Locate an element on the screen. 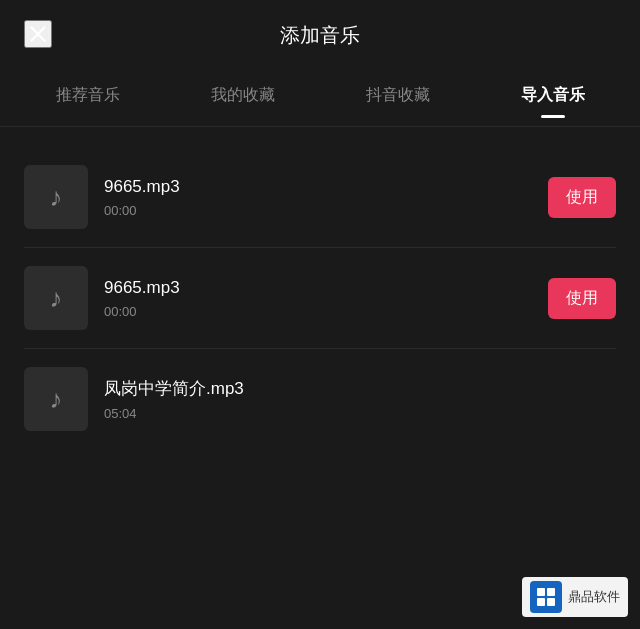 This screenshot has height=629, width=640. tab-divider is located at coordinates (320, 126).